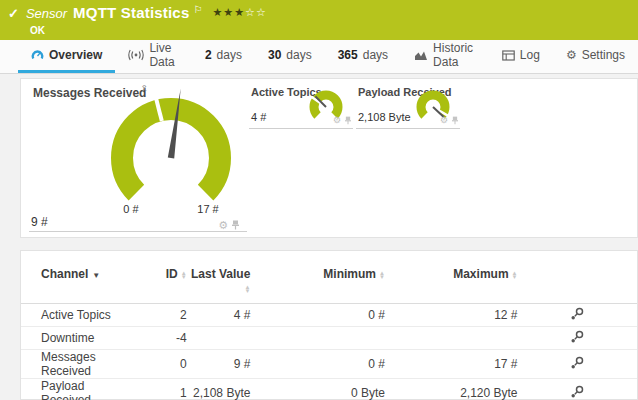  Describe the element at coordinates (408, 106) in the screenshot. I see `gauge-tile-payload-received: Payload Received 2,108 Byte ⚙` at that location.